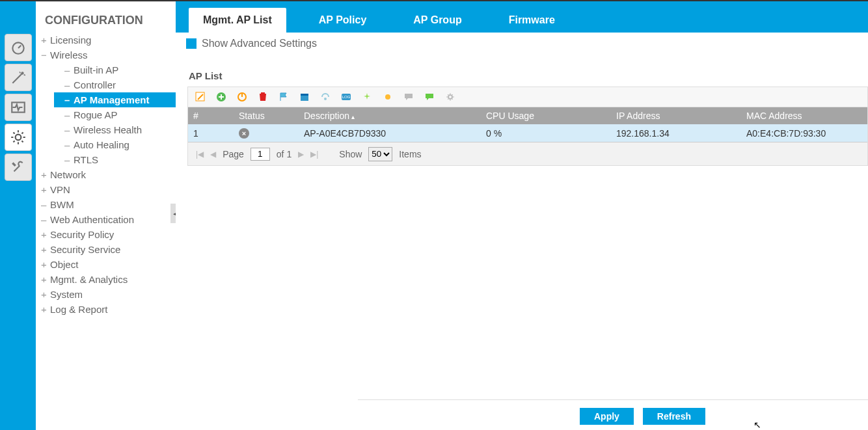 The height and width of the screenshot is (430, 868). What do you see at coordinates (409, 97) in the screenshot?
I see `comment-grey-icon` at bounding box center [409, 97].